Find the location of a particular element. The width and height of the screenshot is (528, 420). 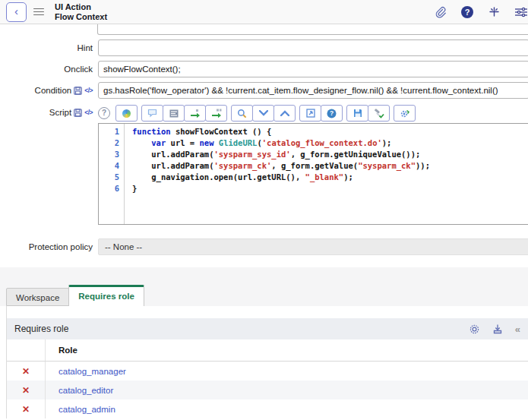

line-number-gutter: 123456 is located at coordinates (112, 174).